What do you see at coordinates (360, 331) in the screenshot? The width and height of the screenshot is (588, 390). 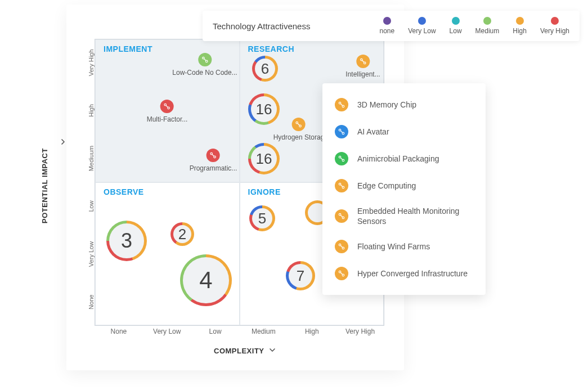 I see `x-tick: Very High` at bounding box center [360, 331].